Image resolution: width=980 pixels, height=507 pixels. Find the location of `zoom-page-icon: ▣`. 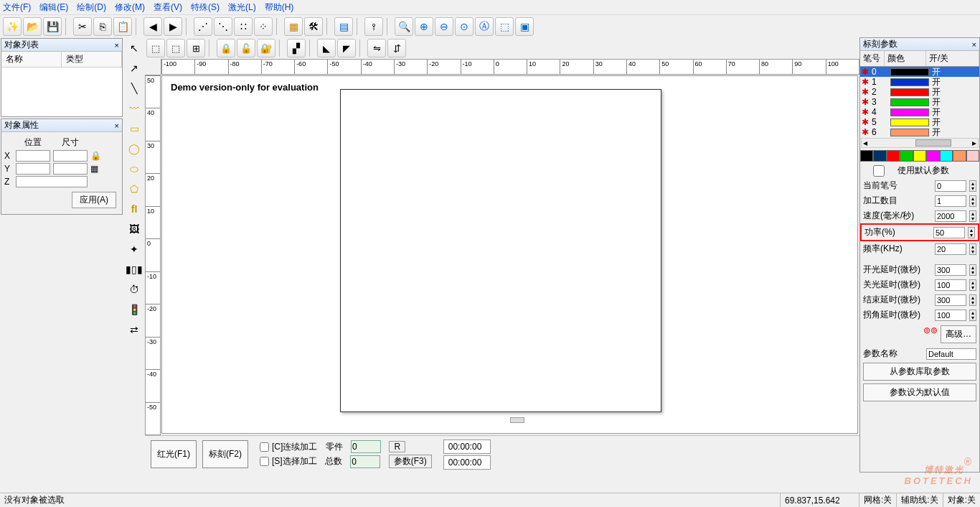

zoom-page-icon: ▣ is located at coordinates (524, 27).